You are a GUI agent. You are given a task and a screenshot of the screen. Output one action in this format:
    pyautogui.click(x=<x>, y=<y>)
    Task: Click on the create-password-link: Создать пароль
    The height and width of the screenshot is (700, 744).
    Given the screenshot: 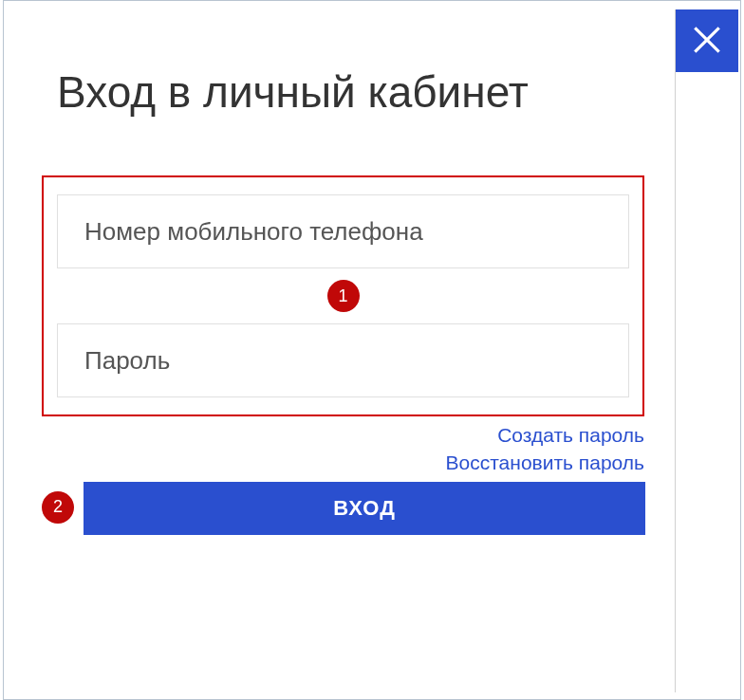 What is the action you would take?
    pyautogui.click(x=344, y=435)
    